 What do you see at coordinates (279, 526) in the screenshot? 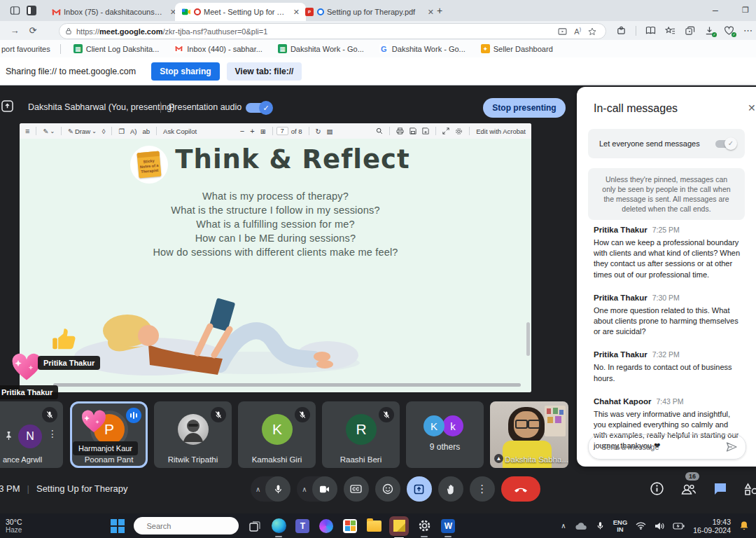
I see `edge-icon` at bounding box center [279, 526].